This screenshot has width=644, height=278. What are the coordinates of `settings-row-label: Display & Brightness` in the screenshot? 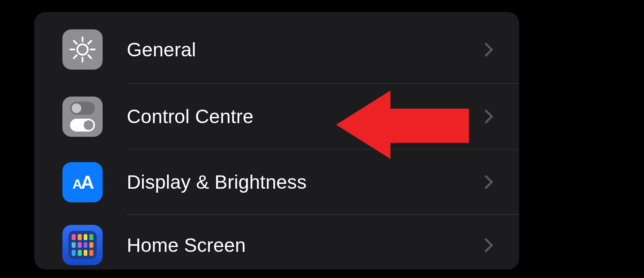 It's located at (304, 182).